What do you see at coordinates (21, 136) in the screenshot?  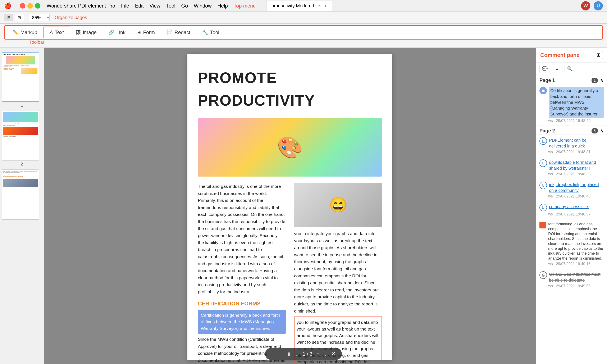 I see `thumb-img-2: Lorem ipsum body text continues here wit…` at bounding box center [21, 136].